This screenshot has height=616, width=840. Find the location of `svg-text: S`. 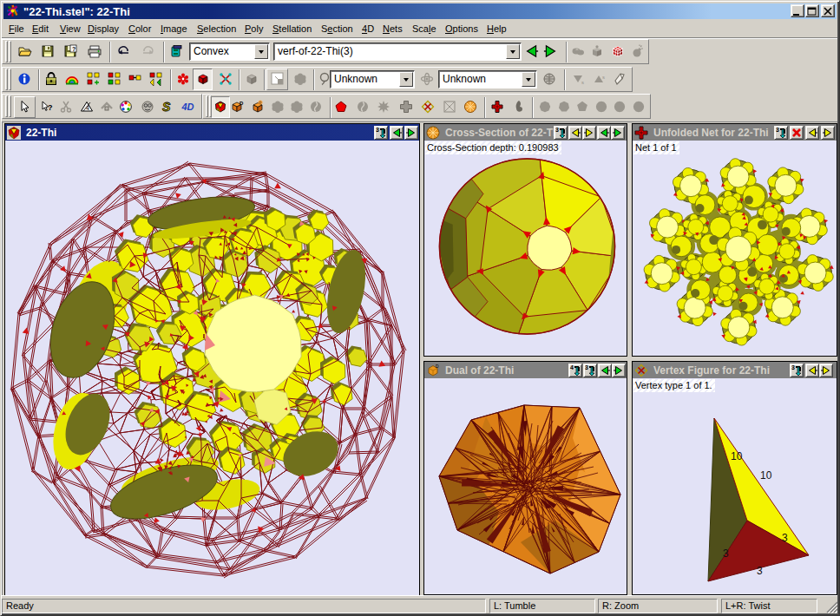

svg-text: S is located at coordinates (167, 107).